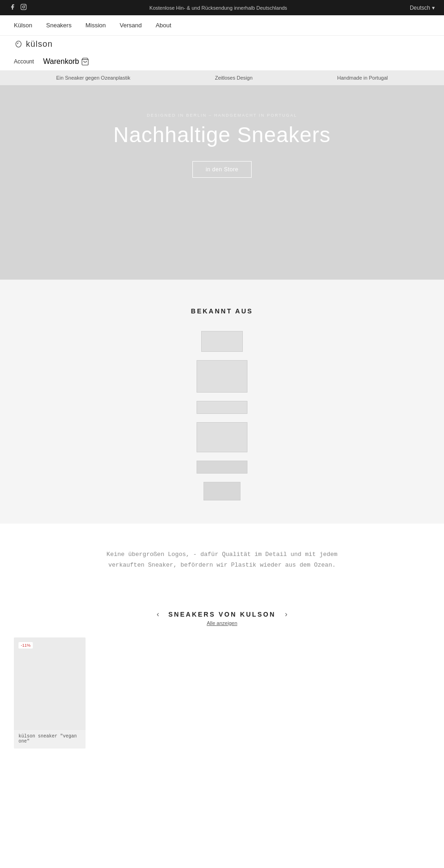 The width and height of the screenshot is (444, 868). Describe the element at coordinates (85, 62) in the screenshot. I see `cart-icon` at that location.